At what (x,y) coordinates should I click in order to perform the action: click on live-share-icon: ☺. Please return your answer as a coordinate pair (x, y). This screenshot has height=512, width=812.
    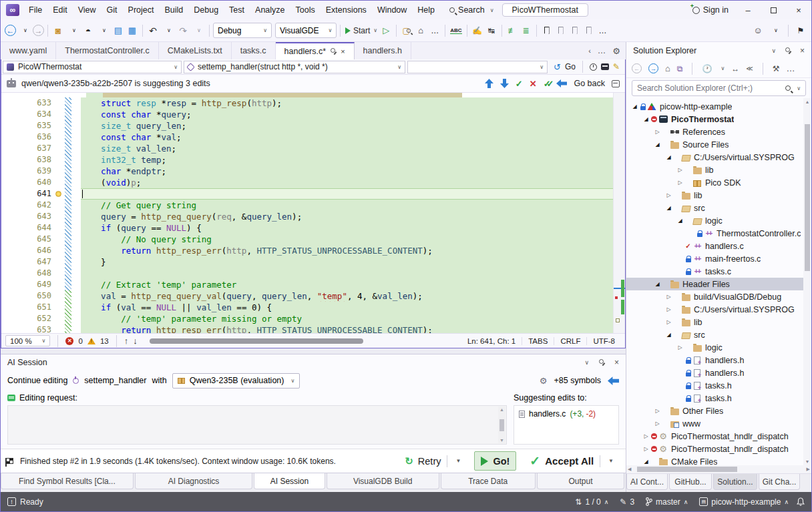
    Looking at the image, I should click on (758, 31).